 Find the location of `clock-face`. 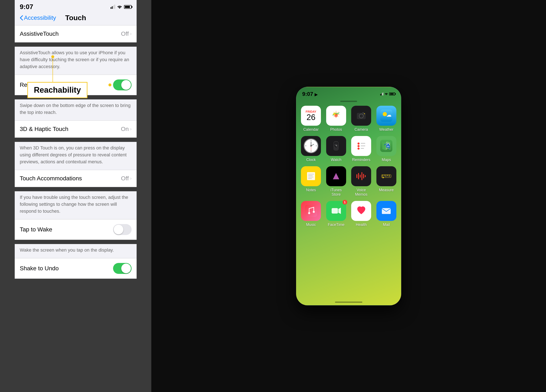

clock-face is located at coordinates (311, 146).